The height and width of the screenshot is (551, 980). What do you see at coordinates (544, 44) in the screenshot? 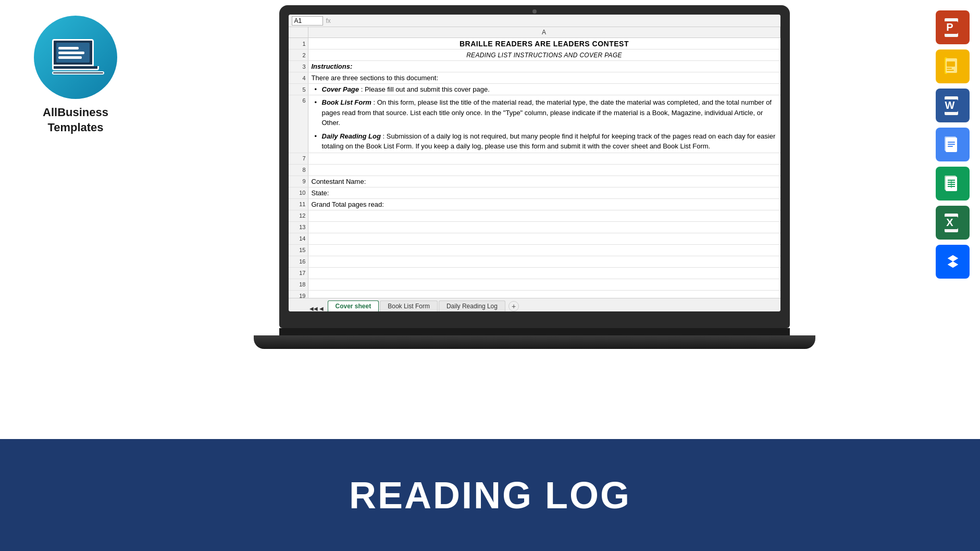
I see `row-cell: BRAILLE READERS ARE LEADERS CONTEST` at bounding box center [544, 44].